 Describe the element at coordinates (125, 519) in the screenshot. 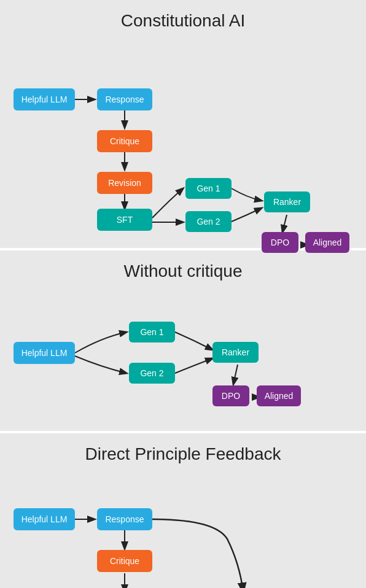

I see `node-response3: Response` at that location.